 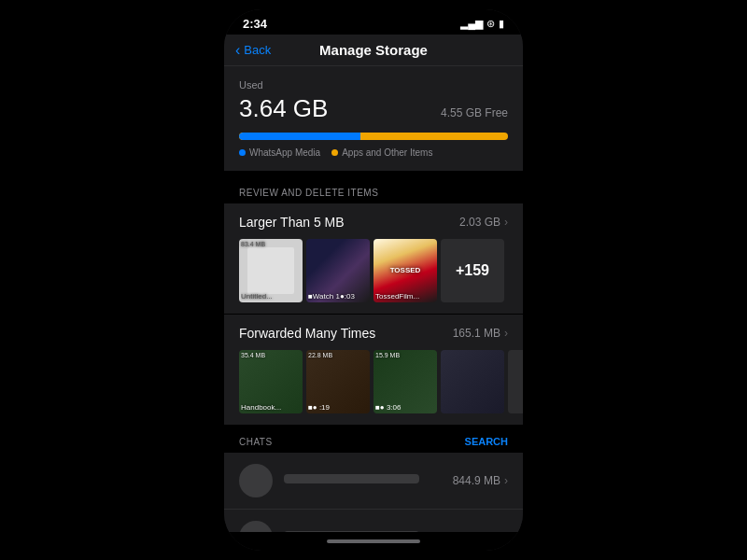 What do you see at coordinates (506, 222) in the screenshot?
I see `chevron-right-icon: ›` at bounding box center [506, 222].